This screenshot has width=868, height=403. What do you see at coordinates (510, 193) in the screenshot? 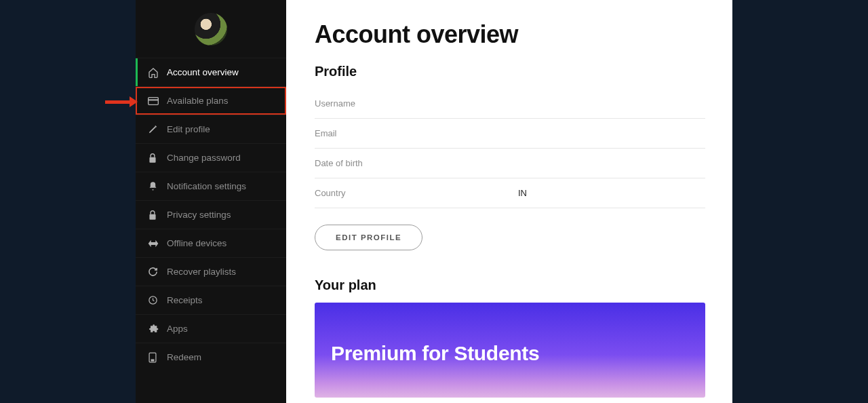
I see `profile-row-country: Country IN` at bounding box center [510, 193].